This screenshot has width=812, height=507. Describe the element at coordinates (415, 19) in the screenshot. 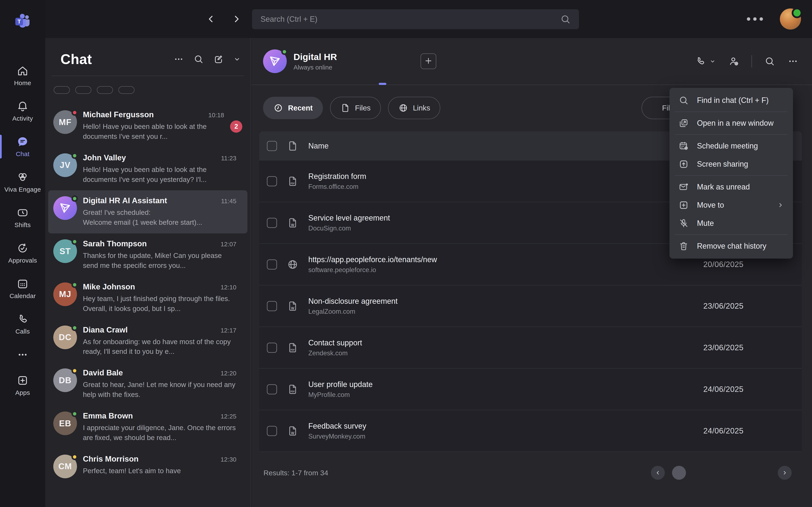

I see `global-search` at that location.